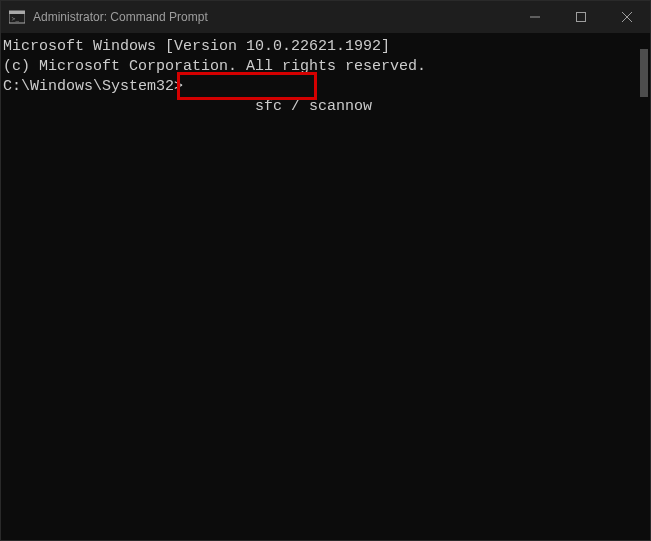 This screenshot has width=651, height=541. What do you see at coordinates (535, 17) in the screenshot?
I see `minimize-button` at bounding box center [535, 17].